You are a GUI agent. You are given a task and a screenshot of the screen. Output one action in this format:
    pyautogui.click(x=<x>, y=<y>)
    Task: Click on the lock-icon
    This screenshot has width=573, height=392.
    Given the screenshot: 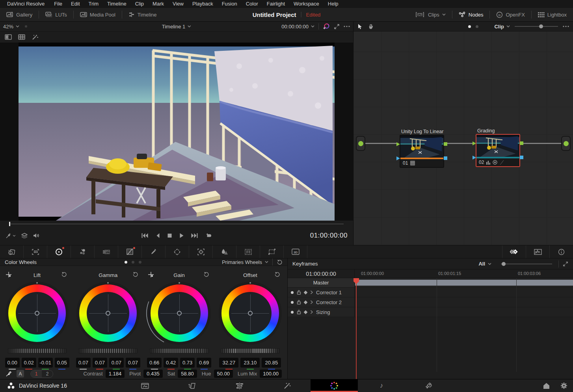 What is the action you would take?
    pyautogui.click(x=299, y=292)
    